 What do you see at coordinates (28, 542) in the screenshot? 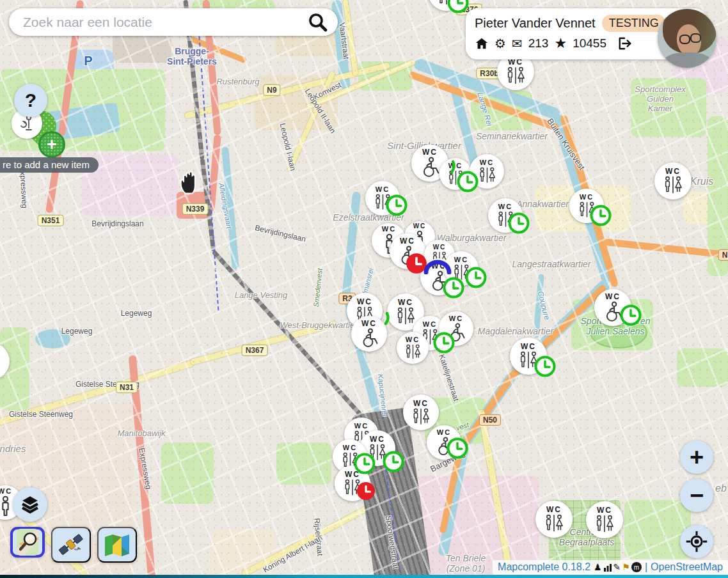
I see `basemap-option-osm-carto` at bounding box center [28, 542].